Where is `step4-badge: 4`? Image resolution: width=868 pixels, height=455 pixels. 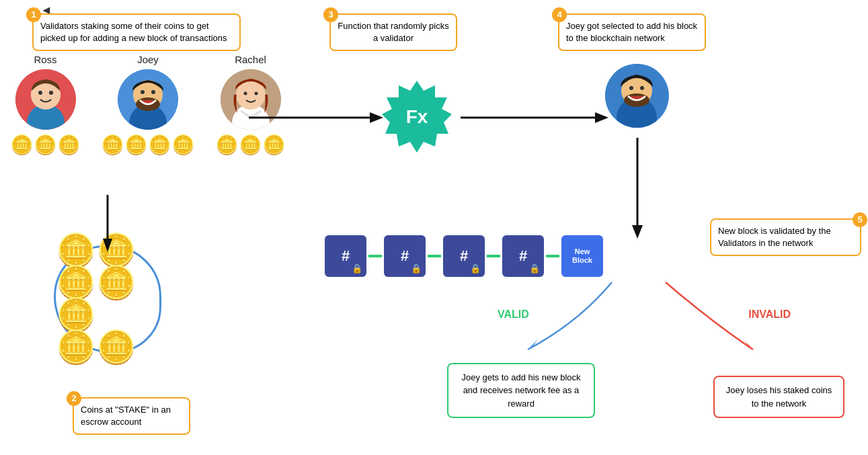 step4-badge: 4 is located at coordinates (559, 15).